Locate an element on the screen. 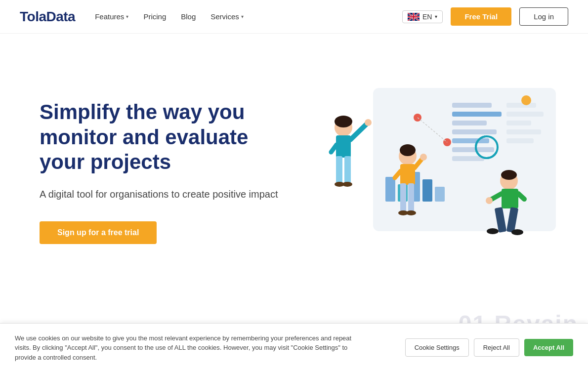 The width and height of the screenshot is (588, 372). hero-title: Simplify the way you monitor and evaluat… is located at coordinates (169, 137).